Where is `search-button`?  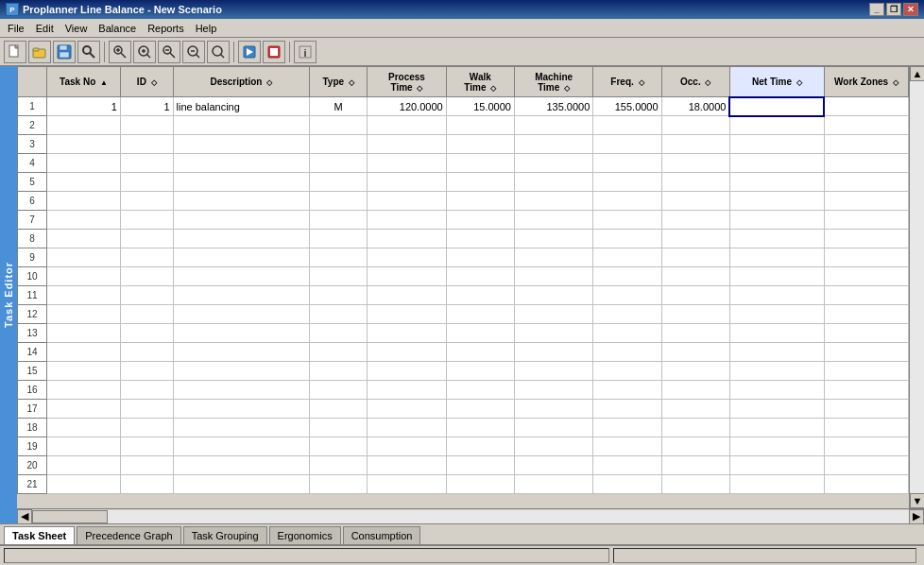 search-button is located at coordinates (89, 52).